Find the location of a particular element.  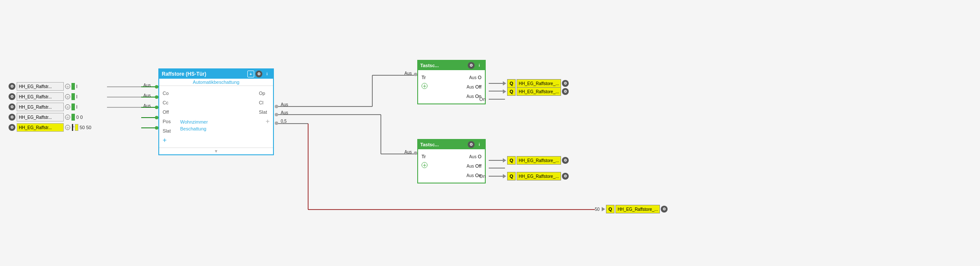

circle-btn-5: ○ is located at coordinates (68, 127).